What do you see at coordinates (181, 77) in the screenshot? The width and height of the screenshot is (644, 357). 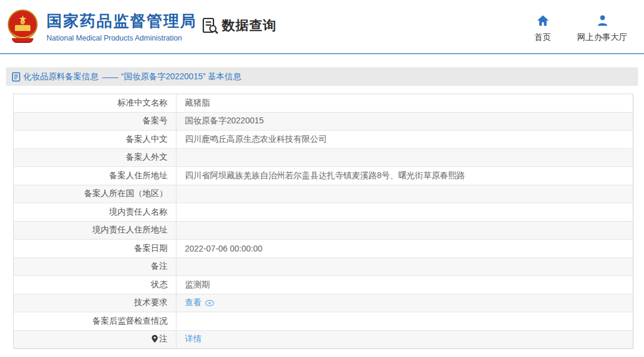 I see `page-title: “国妆原备字20220015” 基本信息` at bounding box center [181, 77].